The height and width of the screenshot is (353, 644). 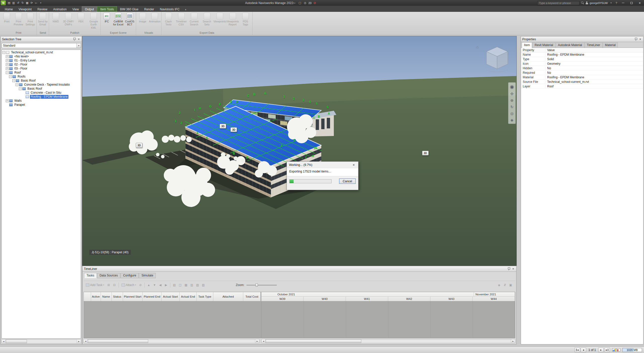 I want to click on ribbon-button-3d-dwf-dwfs: 3D DWF/ DWFs, so click(x=68, y=22).